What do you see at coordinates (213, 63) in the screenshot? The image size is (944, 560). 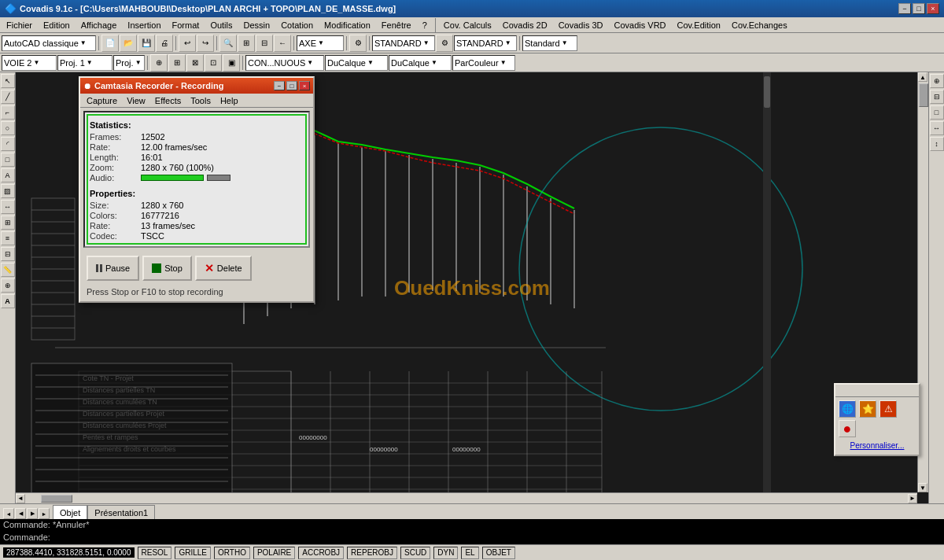 I see `snap4-btn: ⊡` at bounding box center [213, 63].